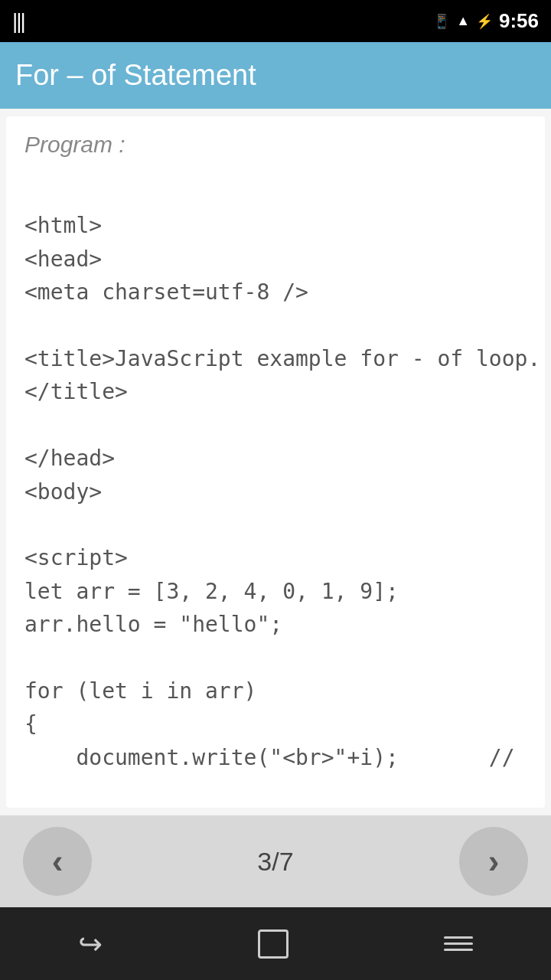  Describe the element at coordinates (484, 21) in the screenshot. I see `battery-icon: ⚡` at that location.